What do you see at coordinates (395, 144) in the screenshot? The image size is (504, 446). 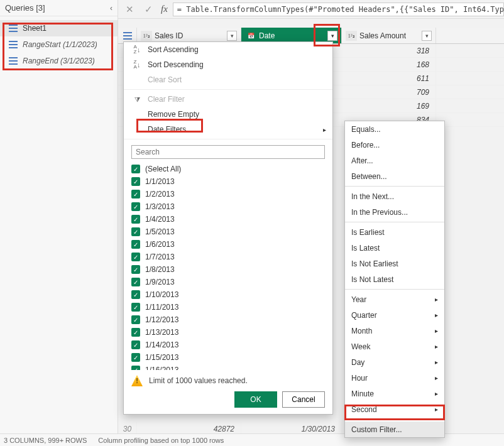 I see `submenu-item: Before...` at bounding box center [395, 144].